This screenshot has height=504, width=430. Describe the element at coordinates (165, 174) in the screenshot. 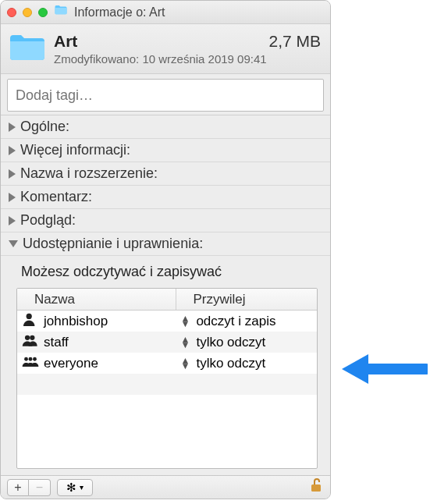

I see `section-name-ext: Nazwa i rozszerzenie:` at that location.